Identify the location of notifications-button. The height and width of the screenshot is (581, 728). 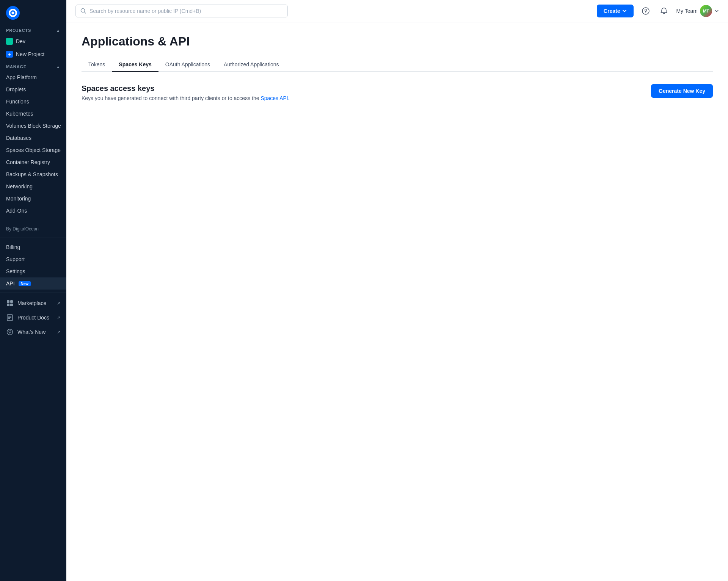
(664, 11).